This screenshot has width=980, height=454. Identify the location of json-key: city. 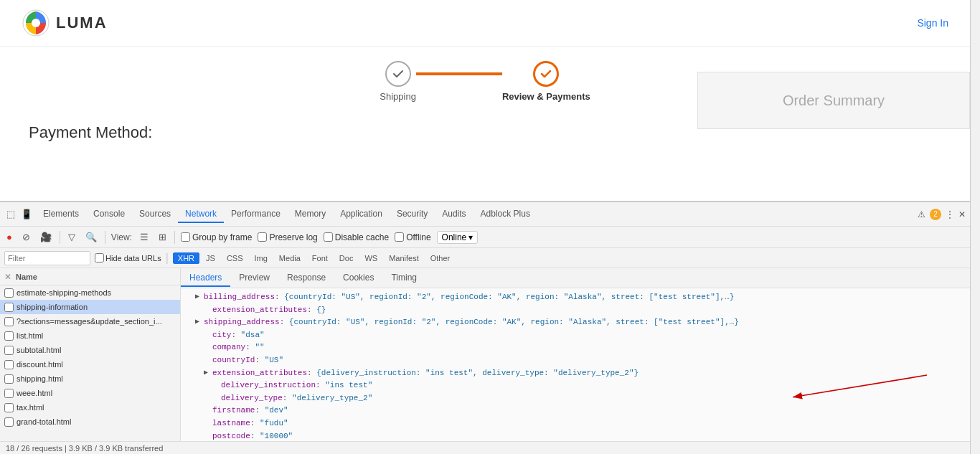
(222, 336).